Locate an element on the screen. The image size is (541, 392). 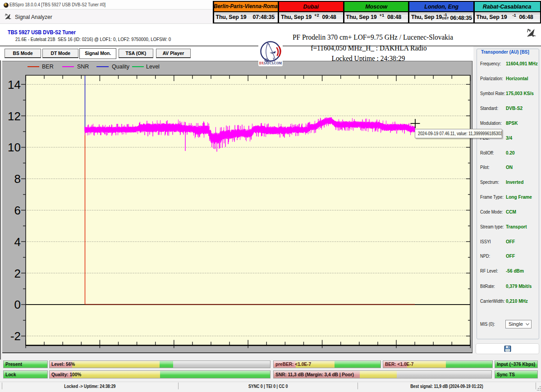
svg-text: 6 is located at coordinates (18, 210).